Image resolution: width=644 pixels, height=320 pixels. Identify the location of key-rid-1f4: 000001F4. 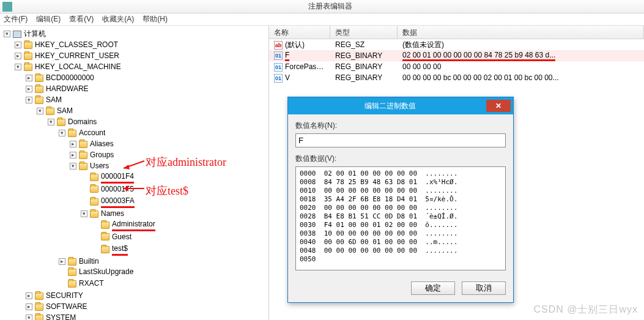
(108, 177).